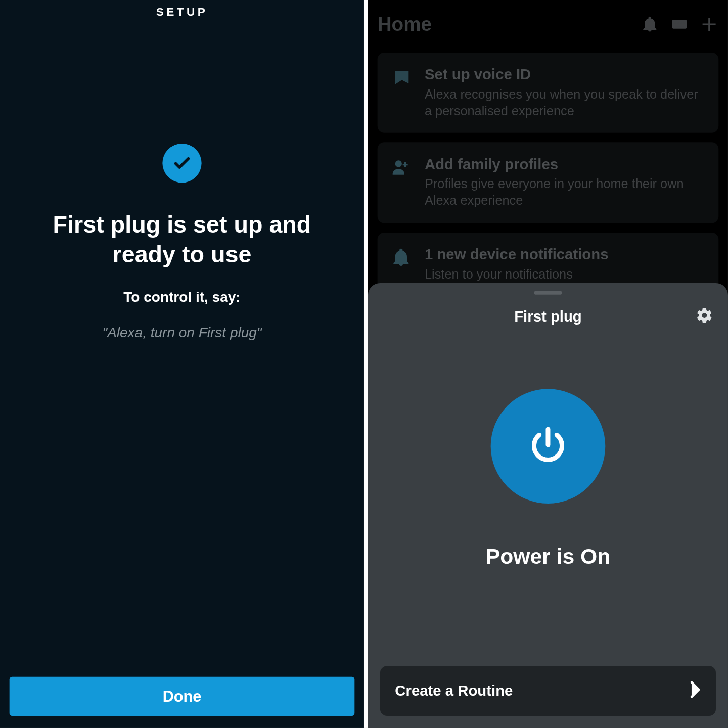 Image resolution: width=728 pixels, height=728 pixels. Describe the element at coordinates (548, 691) in the screenshot. I see `create-routine-button: Create a Routine` at that location.